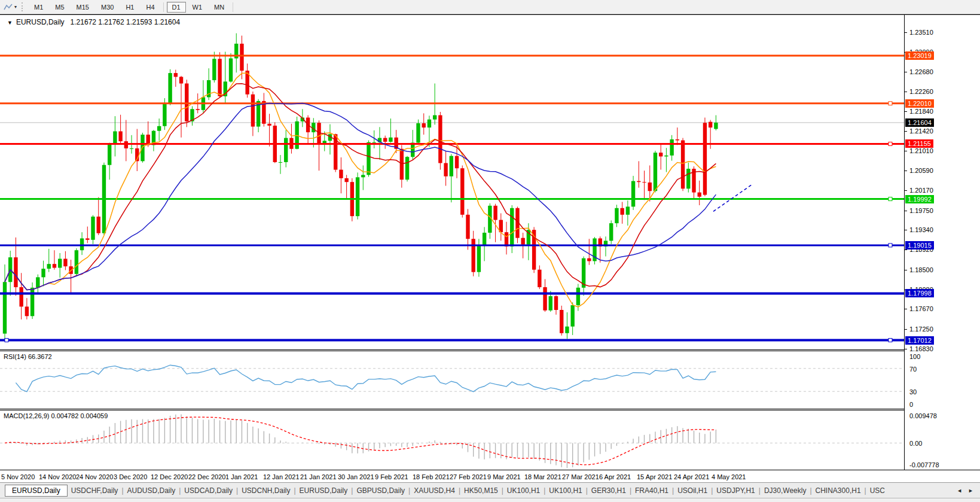  I want to click on symbol-tab-AUDUSD-Daily: AUDUSD,Daily, so click(152, 491).